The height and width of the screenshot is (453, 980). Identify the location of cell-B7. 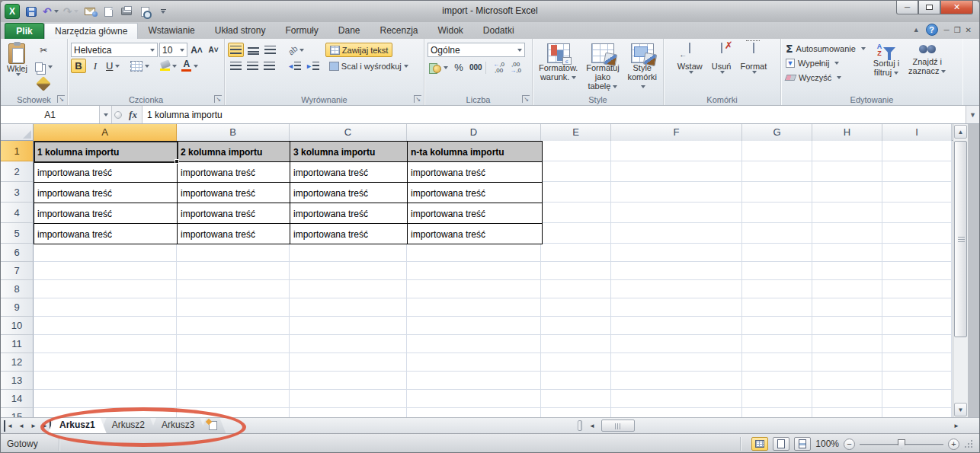
(233, 271).